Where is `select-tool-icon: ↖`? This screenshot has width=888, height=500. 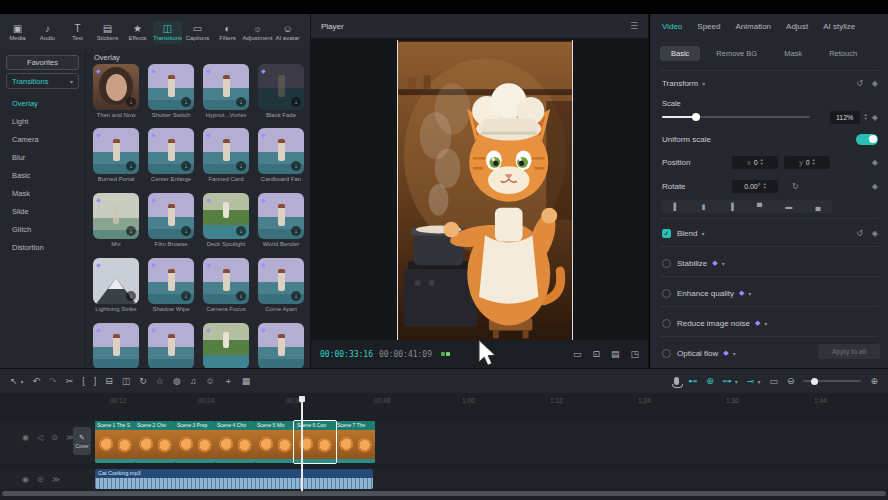 select-tool-icon: ↖ is located at coordinates (14, 381).